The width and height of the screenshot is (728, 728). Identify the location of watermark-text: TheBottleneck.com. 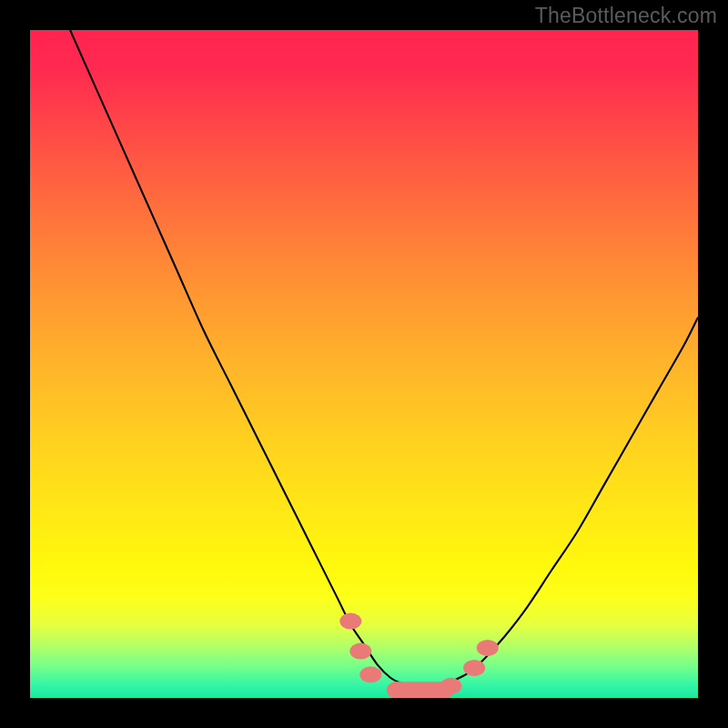
(626, 16).